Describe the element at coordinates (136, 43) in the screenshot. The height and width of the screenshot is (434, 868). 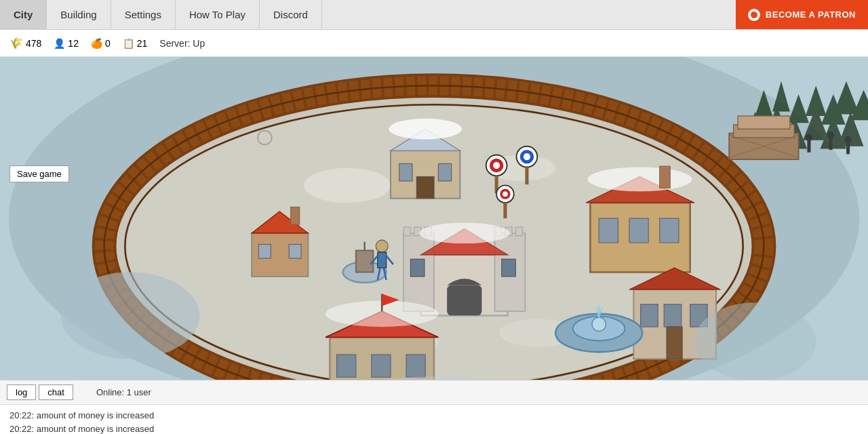
I see `timer-status: 📋 21` at that location.